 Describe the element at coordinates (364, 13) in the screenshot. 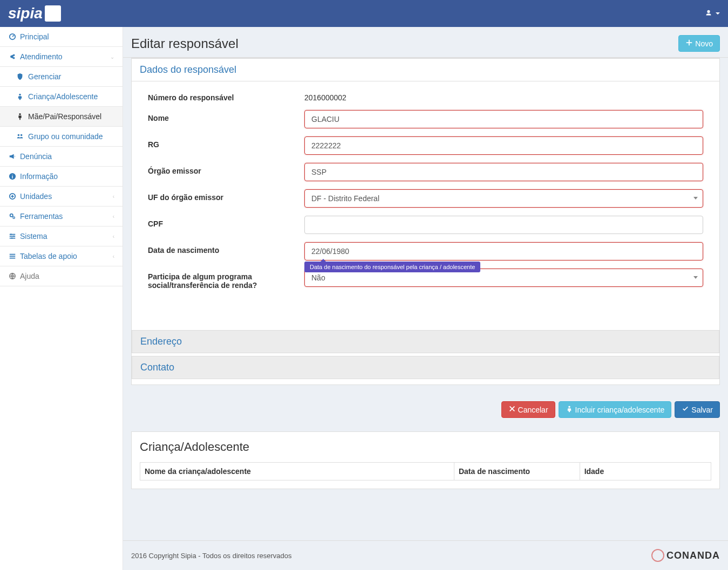

I see `top-navbar: sipia` at that location.